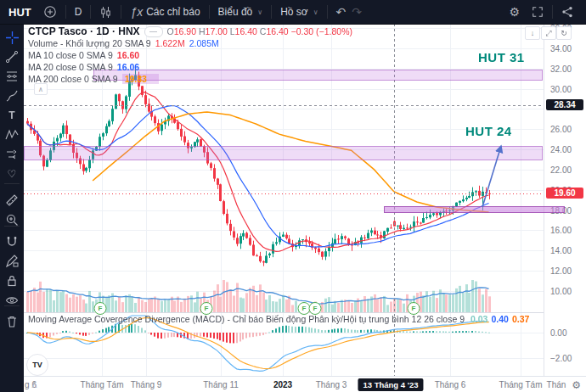 The image size is (586, 392). What do you see at coordinates (12, 220) in the screenshot?
I see `zoom-in-tool-button` at bounding box center [12, 220].